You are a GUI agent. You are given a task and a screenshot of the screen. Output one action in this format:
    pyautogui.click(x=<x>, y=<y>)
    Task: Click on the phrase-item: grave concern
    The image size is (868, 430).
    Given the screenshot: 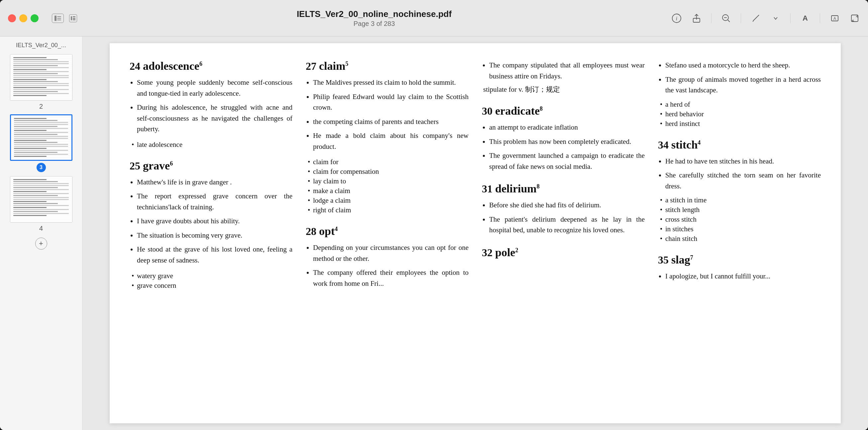 What is the action you would take?
    pyautogui.click(x=211, y=286)
    